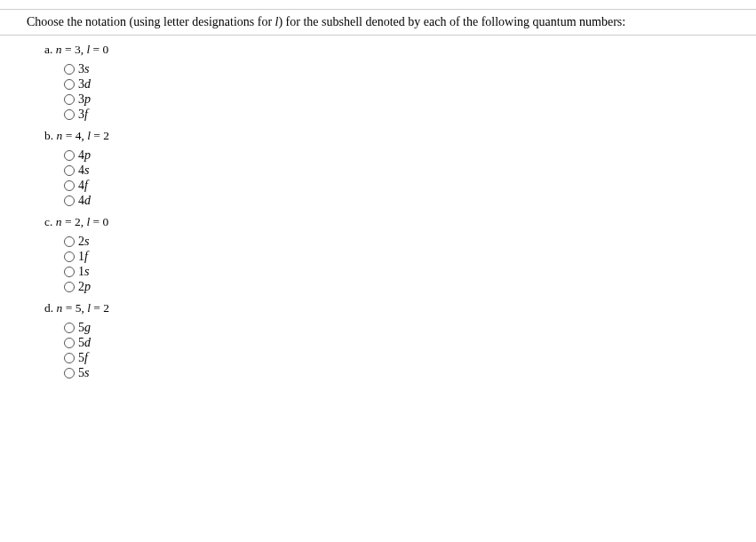 Image resolution: width=756 pixels, height=542 pixels. Describe the element at coordinates (88, 50) in the screenshot. I see `part-a-lvar: l` at that location.